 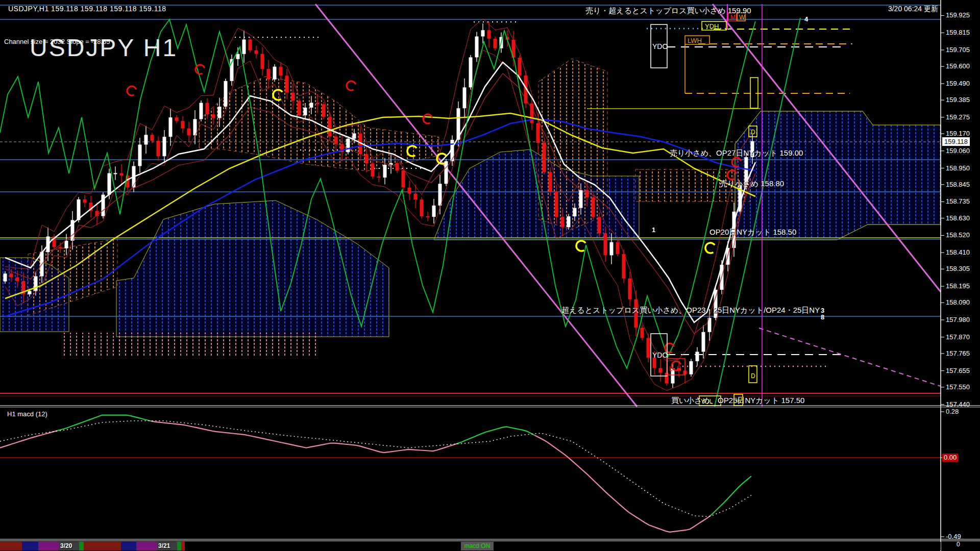 What do you see at coordinates (958, 404) in the screenshot?
I see `price-tick-label: 157.440` at bounding box center [958, 404].